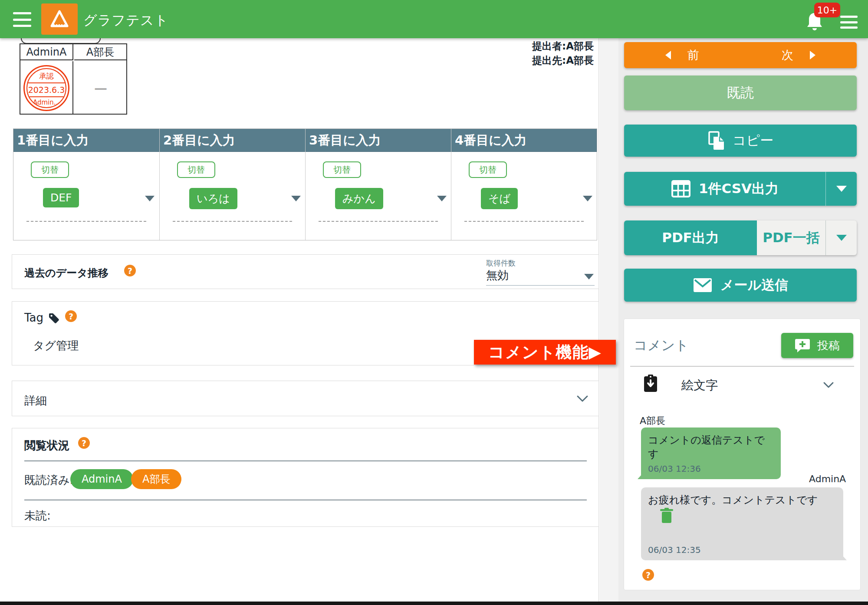  Describe the element at coordinates (742, 497) in the screenshot. I see `comment-text: お疲れ様です。コメントテストです` at that location.